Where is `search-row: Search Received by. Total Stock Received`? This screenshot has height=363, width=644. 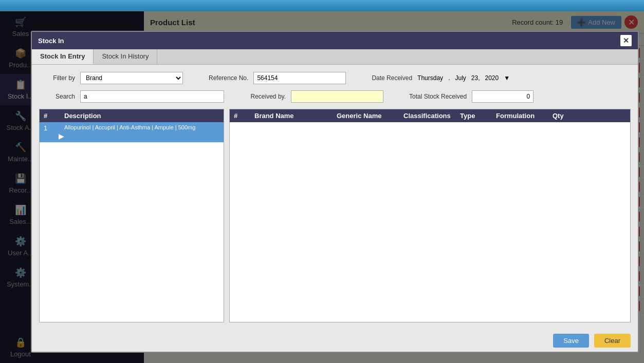
search-row: Search Received by. Total Stock Received is located at coordinates (335, 97).